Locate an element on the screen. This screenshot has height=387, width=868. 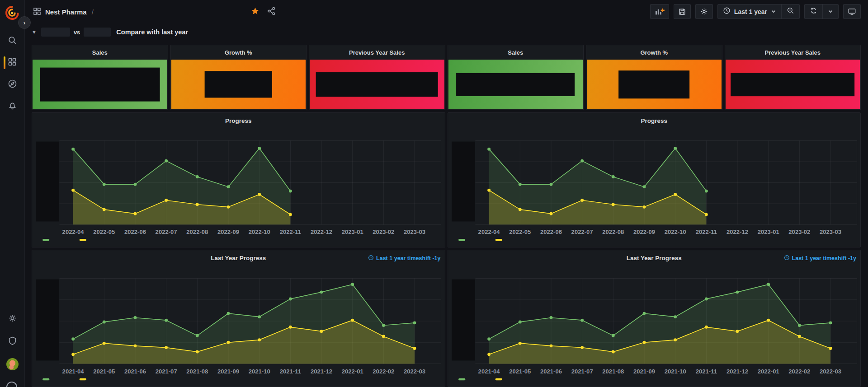
clock-icon is located at coordinates (727, 12).